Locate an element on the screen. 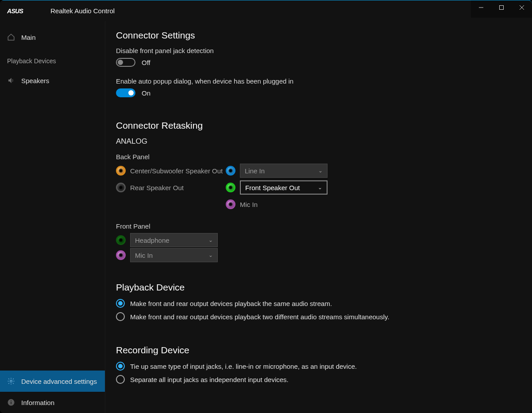 The height and width of the screenshot is (413, 532). radio-recording-tieup: Tie up same type of input jacks, i.e. li… is located at coordinates (319, 366).